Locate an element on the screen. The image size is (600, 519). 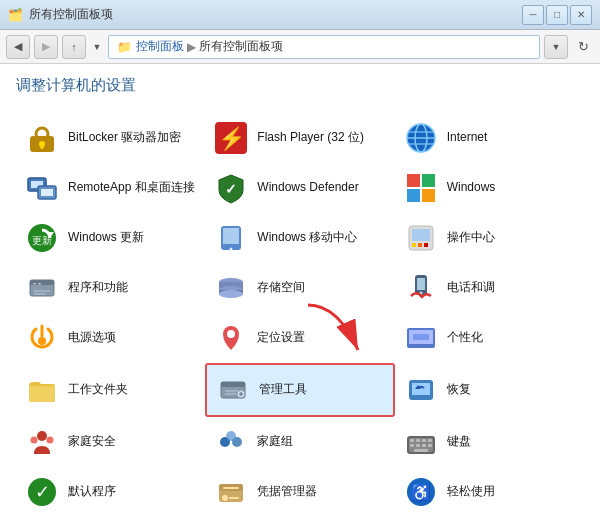
grid-item-keyboard: 键盘 is located at coordinates (490, 442).